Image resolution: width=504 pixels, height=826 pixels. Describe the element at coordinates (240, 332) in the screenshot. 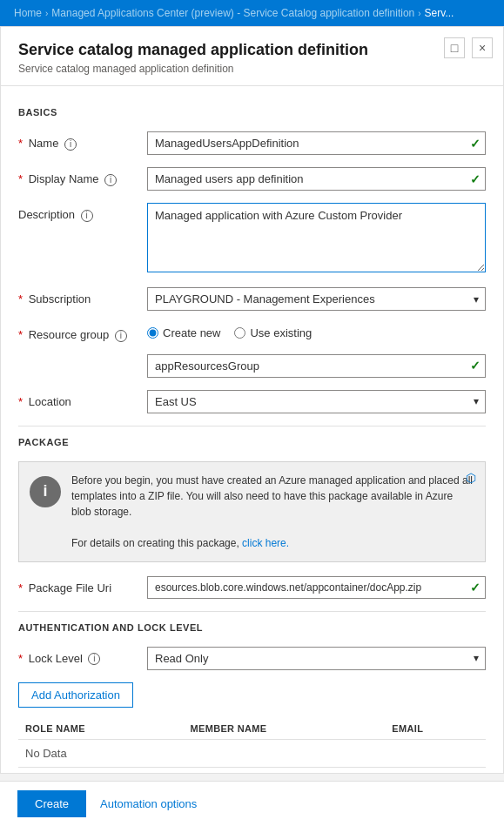

I see `use-existing-radio` at that location.